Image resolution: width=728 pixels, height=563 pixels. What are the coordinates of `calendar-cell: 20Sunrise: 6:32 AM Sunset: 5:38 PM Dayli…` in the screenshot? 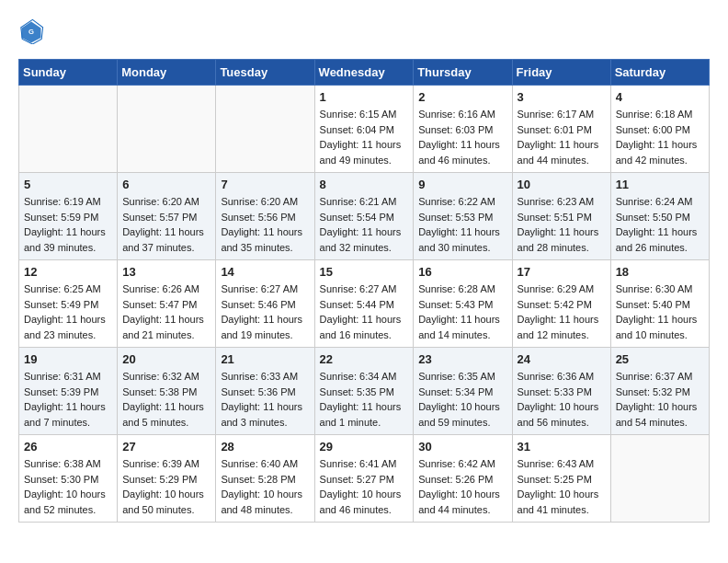 It's located at (167, 392).